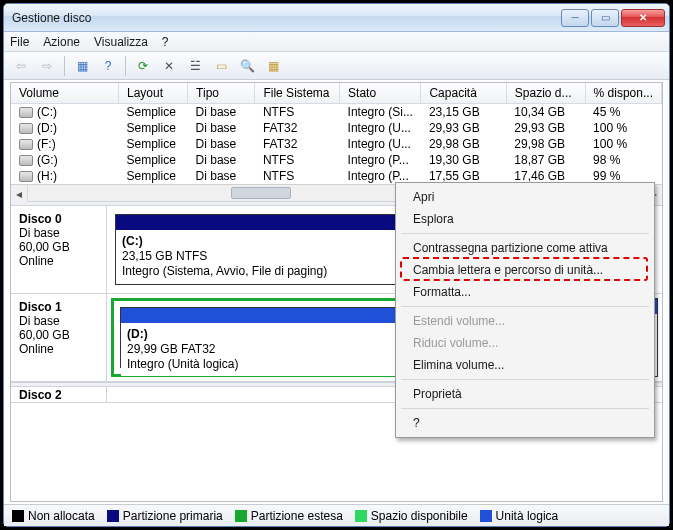 This screenshot has height=530, width=673. Describe the element at coordinates (286, 18) in the screenshot. I see `window-title: Gestione disco` at that location.